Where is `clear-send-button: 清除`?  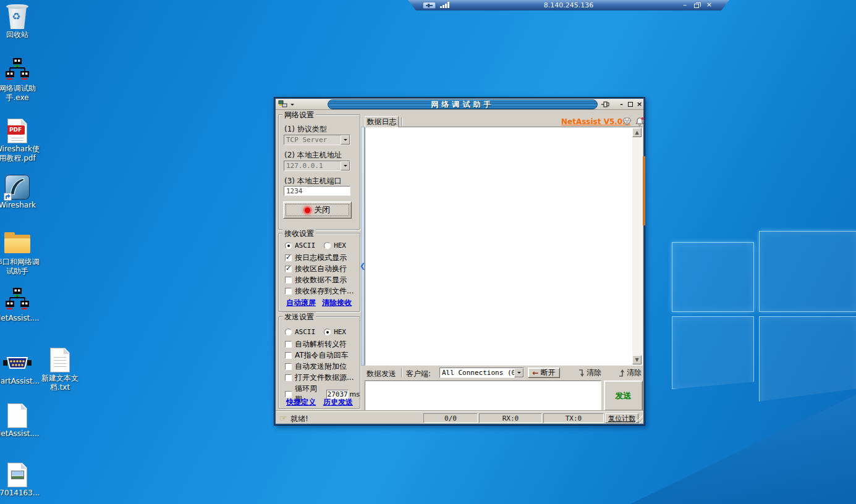 clear-send-button: 清除 is located at coordinates (590, 373).